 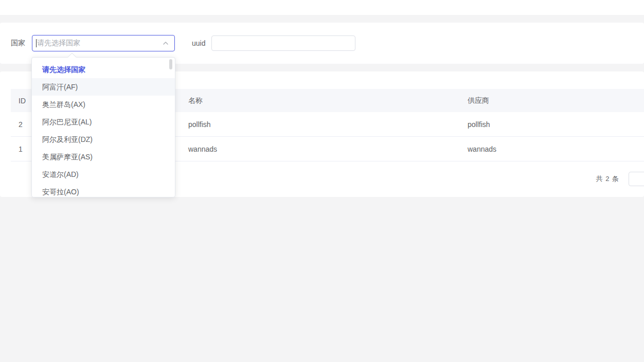 I want to click on country-select-placeholder: 请先选择国家, so click(x=59, y=43).